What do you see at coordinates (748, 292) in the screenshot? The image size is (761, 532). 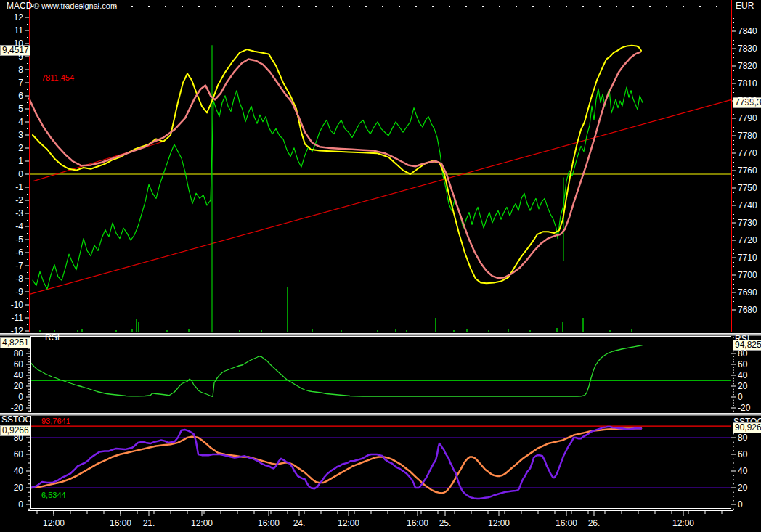 I see `eur-axis-tick-label: 7690` at bounding box center [748, 292].